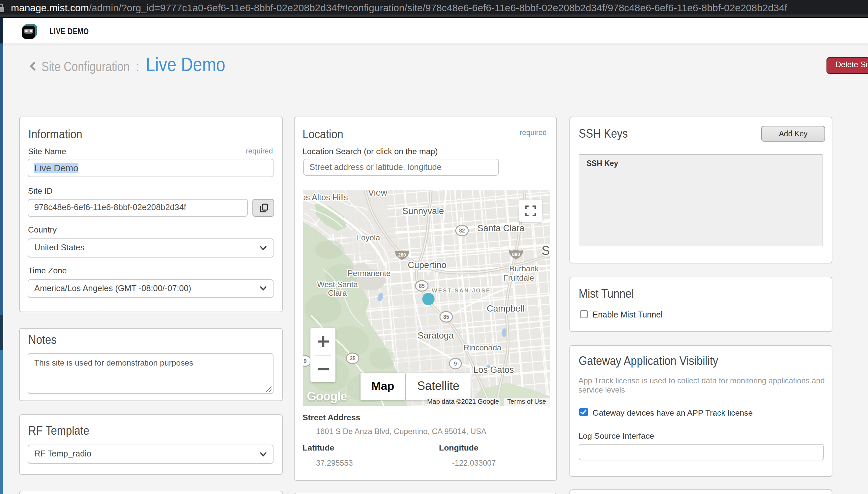 This screenshot has height=494, width=868. I want to click on svg-text: Burbank, so click(523, 268).